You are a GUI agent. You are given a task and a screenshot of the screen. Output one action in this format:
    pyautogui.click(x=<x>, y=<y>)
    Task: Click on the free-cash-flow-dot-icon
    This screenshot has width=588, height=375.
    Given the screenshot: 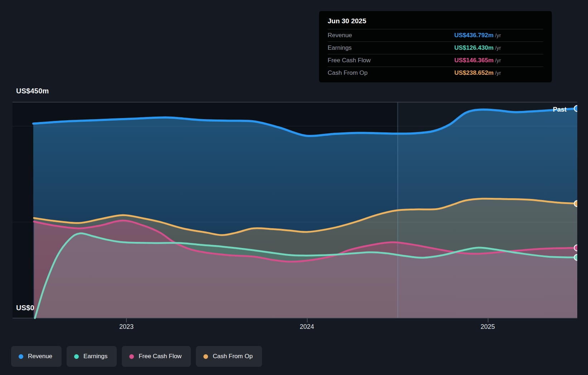 What is the action you would take?
    pyautogui.click(x=132, y=356)
    